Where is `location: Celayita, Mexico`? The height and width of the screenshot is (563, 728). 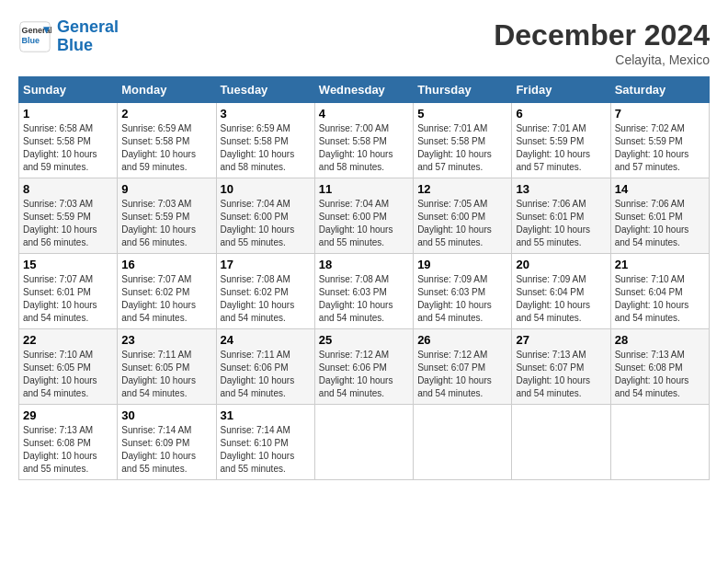 location: Celayita, Mexico is located at coordinates (601, 60).